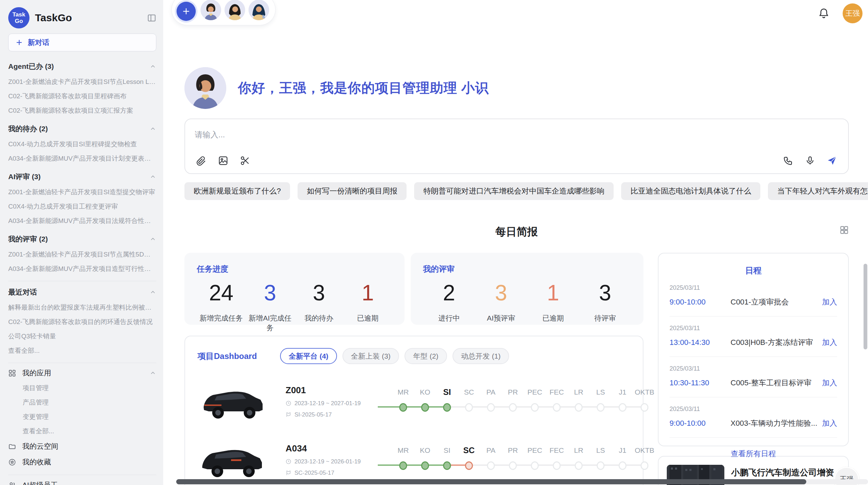  What do you see at coordinates (82, 82) in the screenshot?
I see `sidebar-item: Z001-全新燃油皮卡产品开发项目SI节点Lesson Learn报告` at bounding box center [82, 82].